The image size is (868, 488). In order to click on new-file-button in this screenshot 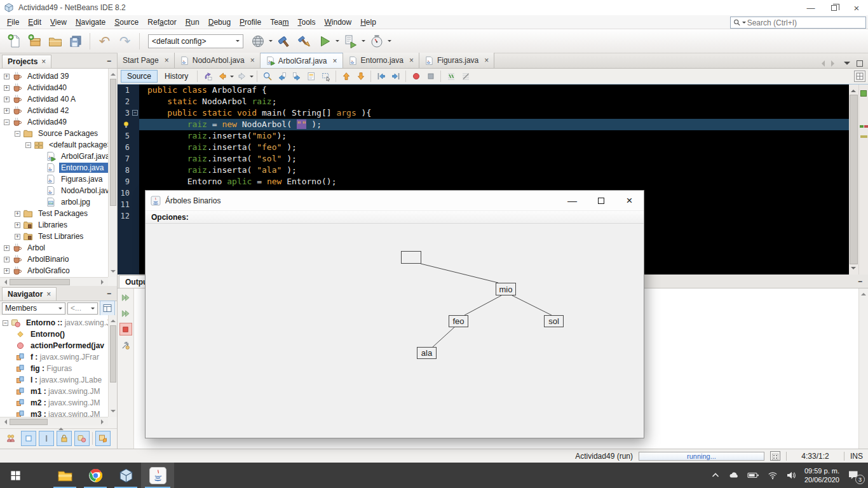, I will do `click(14, 41)`.